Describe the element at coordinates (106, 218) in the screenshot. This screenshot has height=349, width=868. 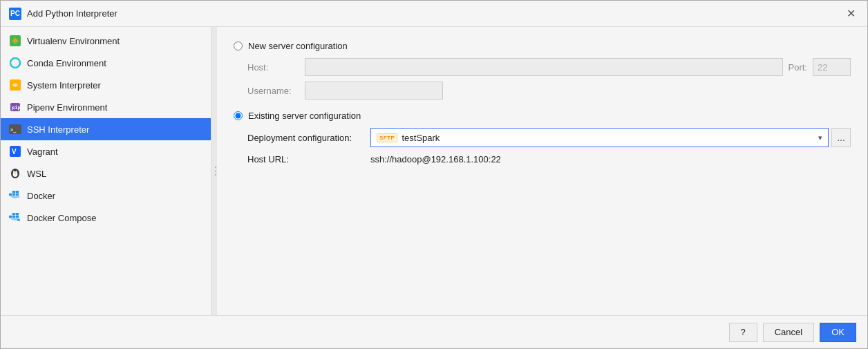
I see `sidebar-item-dockercompose: Docker Compose` at that location.